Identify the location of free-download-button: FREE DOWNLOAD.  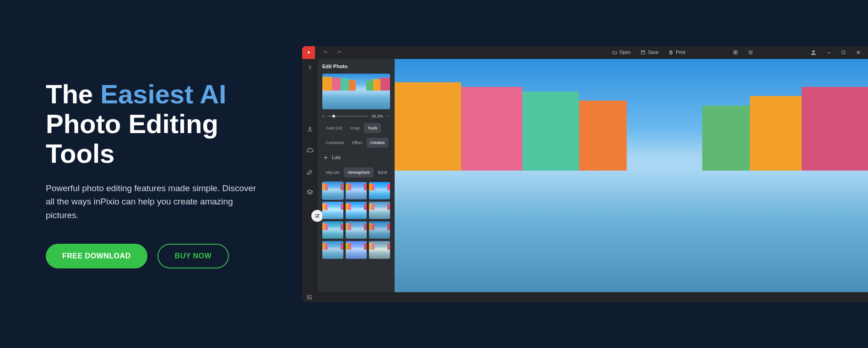
(97, 256).